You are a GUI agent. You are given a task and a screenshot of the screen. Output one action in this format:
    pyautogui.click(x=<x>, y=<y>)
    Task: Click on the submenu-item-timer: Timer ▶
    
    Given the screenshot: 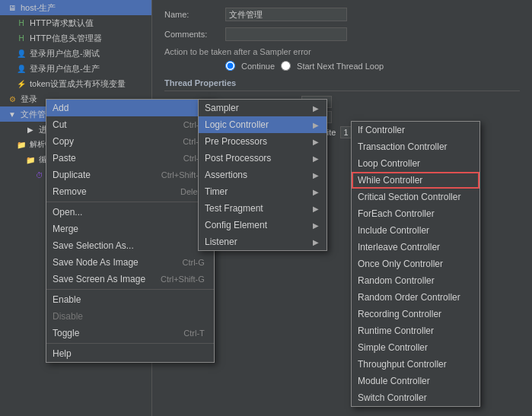 What is the action you would take?
    pyautogui.click(x=263, y=192)
    